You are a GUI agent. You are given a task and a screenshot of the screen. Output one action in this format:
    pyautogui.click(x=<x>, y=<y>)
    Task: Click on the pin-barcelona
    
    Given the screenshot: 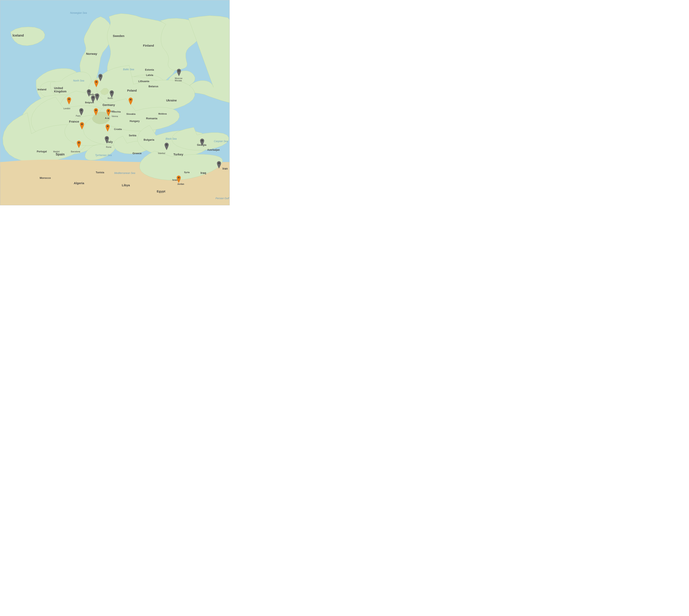 What is the action you would take?
    pyautogui.click(x=79, y=144)
    